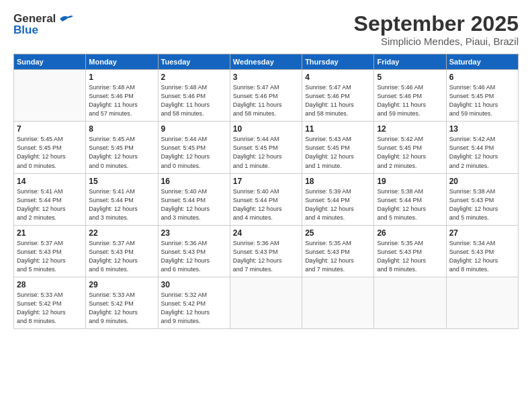  I want to click on calendar-cell: 4Sunrise: 5:47 AM Sunset: 5:46 PM Daylig…, so click(339, 95).